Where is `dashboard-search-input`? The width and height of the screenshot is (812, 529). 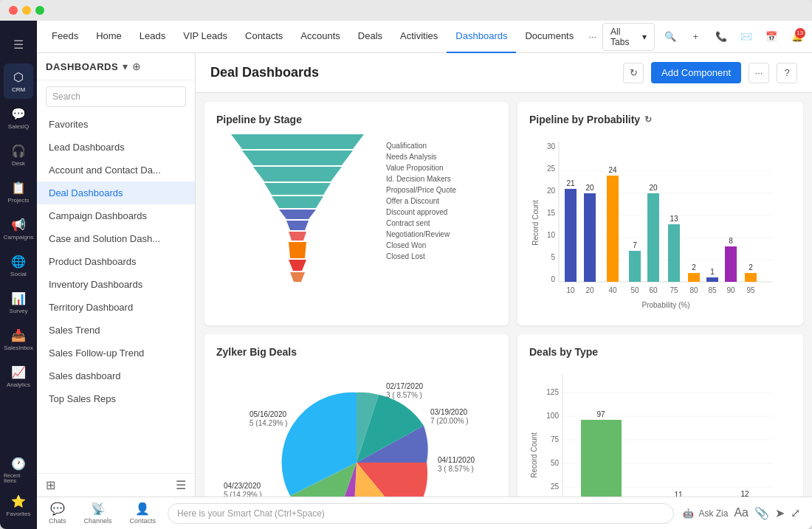 dashboard-search-input is located at coordinates (116, 97).